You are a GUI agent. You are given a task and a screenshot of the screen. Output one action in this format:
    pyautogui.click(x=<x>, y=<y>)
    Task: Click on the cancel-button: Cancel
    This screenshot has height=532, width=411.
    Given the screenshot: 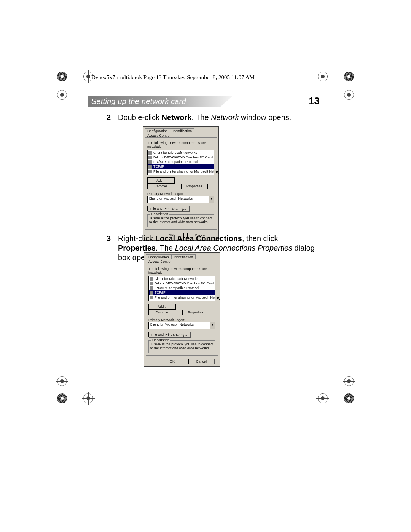 What is the action you would take?
    pyautogui.click(x=201, y=361)
    